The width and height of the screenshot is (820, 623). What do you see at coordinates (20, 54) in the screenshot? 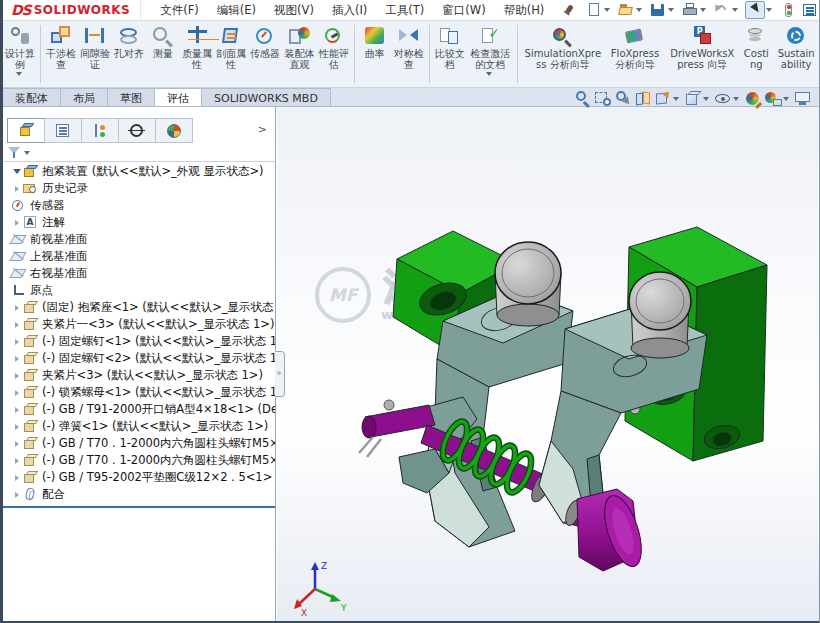
I see `tool-design-study: 设计算例` at bounding box center [20, 54].